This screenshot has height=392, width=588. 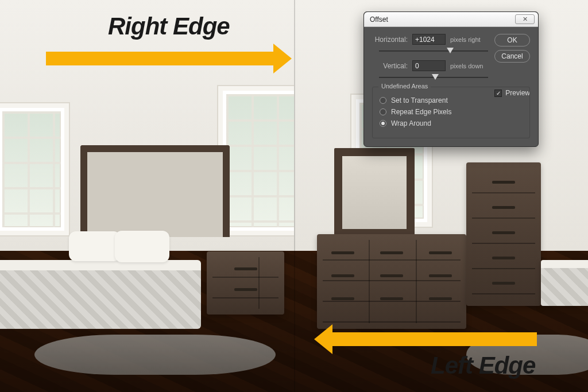 I want to click on radio-wrap-around, so click(x=383, y=123).